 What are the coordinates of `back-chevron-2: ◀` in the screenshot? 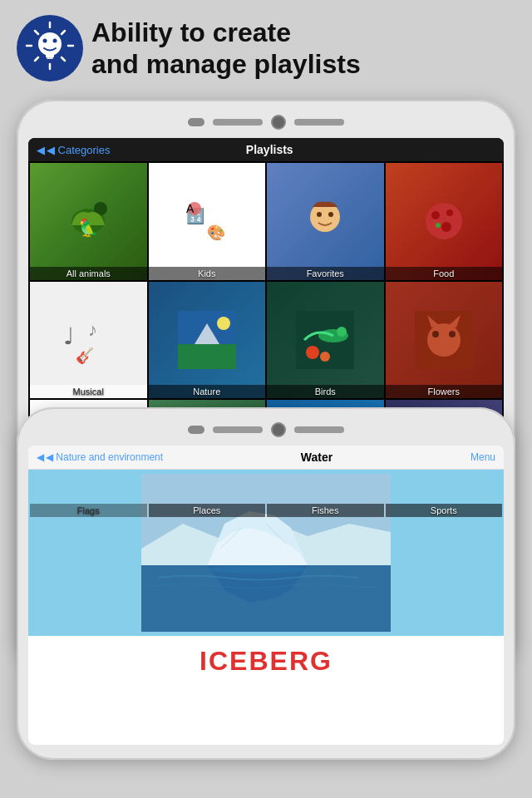 It's located at (40, 457).